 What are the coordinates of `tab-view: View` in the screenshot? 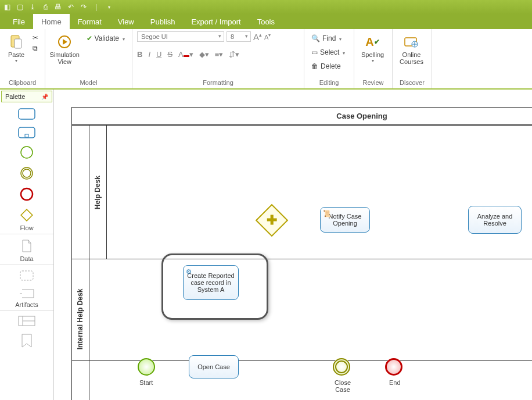 It's located at (126, 22).